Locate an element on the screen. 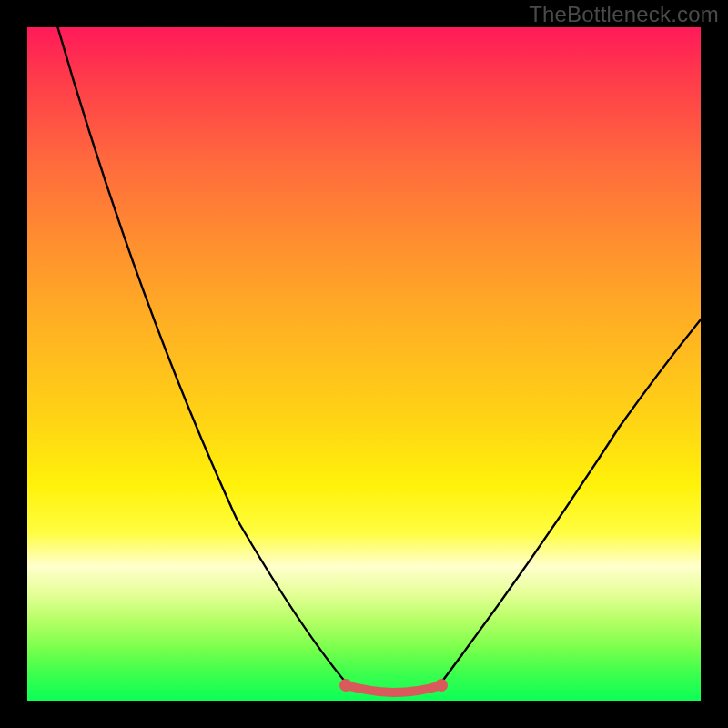  flat-segment is located at coordinates (393, 689).